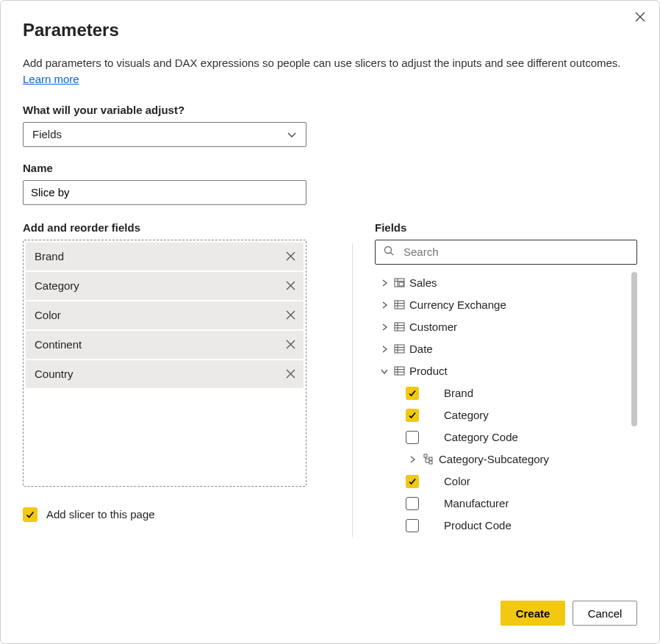 The image size is (660, 644). Describe the element at coordinates (330, 30) in the screenshot. I see `dialog-title: Parameters` at that location.